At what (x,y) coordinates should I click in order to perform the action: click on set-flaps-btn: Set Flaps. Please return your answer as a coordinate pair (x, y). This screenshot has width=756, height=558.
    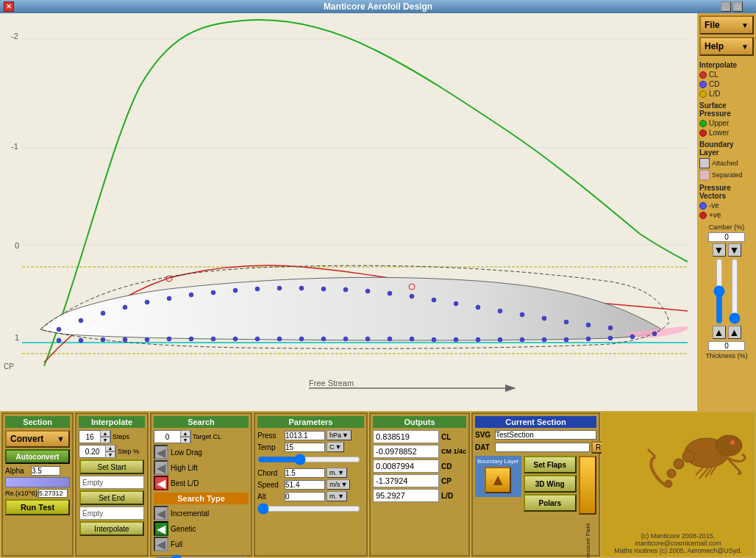
    Looking at the image, I should click on (550, 465).